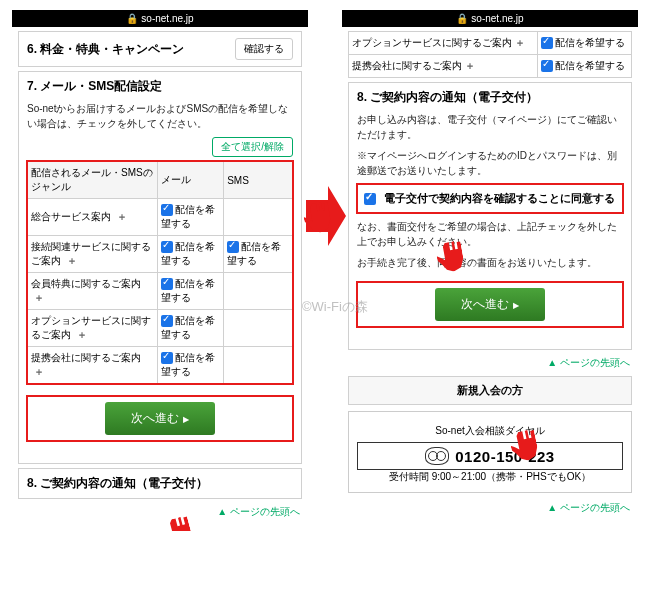 This screenshot has width=650, height=600. I want to click on table-row: 会員特典に関するご案内 ＋配信を希望する, so click(160, 292).